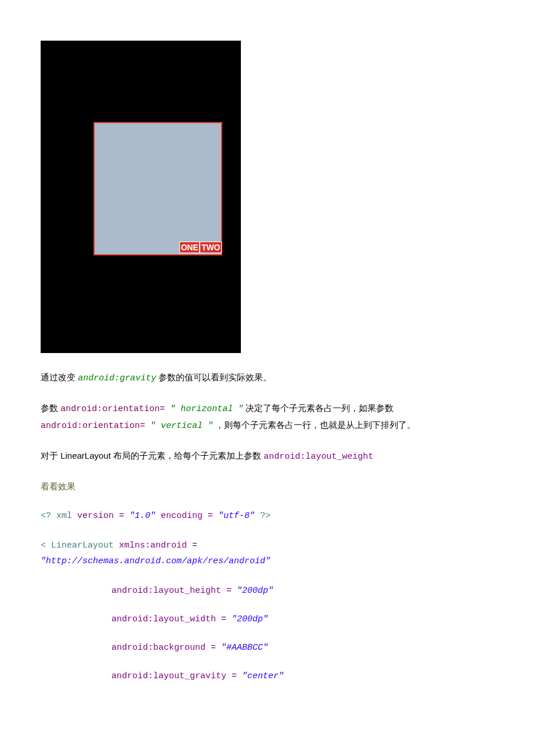  What do you see at coordinates (318, 456) in the screenshot?
I see `code-attr: android:layout_weight` at bounding box center [318, 456].